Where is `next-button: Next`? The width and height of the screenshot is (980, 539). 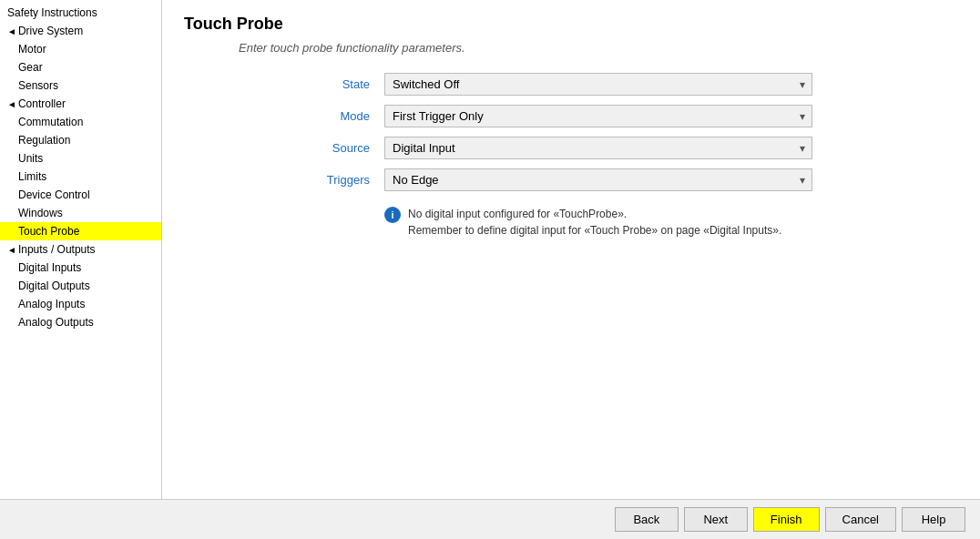
next-button: Next is located at coordinates (716, 519).